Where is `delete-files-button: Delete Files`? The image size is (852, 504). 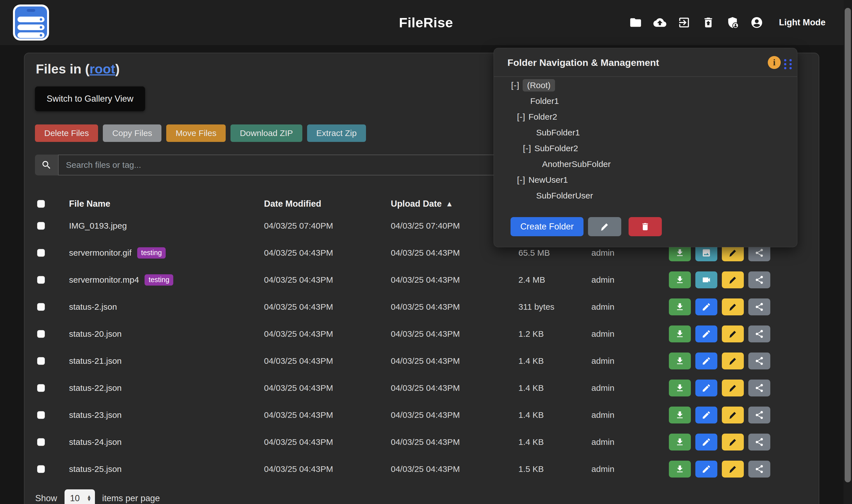 delete-files-button: Delete Files is located at coordinates (67, 133).